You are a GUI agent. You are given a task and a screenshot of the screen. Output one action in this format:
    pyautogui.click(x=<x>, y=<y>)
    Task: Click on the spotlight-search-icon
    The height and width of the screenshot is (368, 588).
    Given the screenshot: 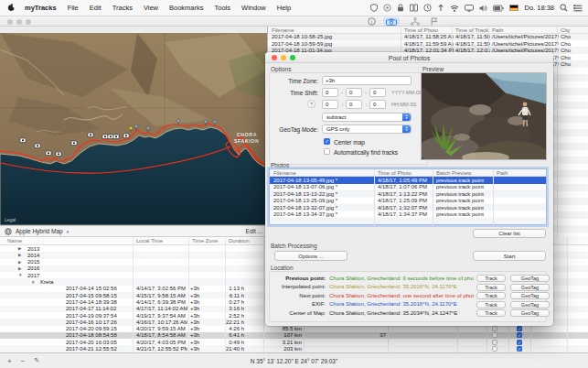 What is the action you would take?
    pyautogui.click(x=563, y=7)
    